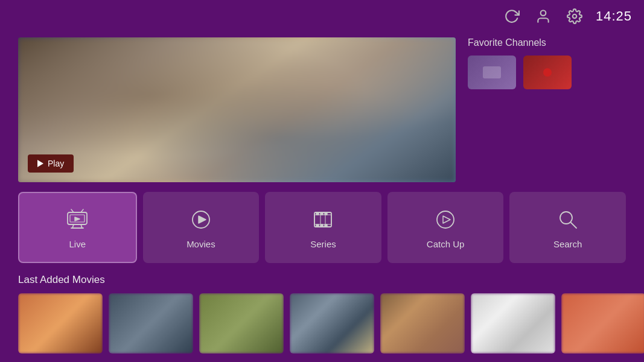 Image resolution: width=644 pixels, height=362 pixels. I want to click on channel-dot, so click(547, 72).